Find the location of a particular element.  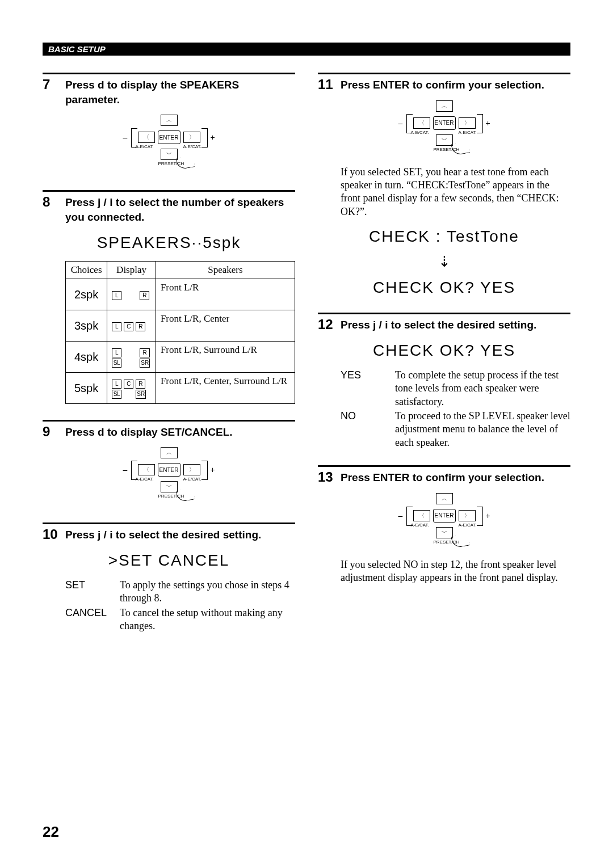

page-number: 22 is located at coordinates (51, 832).